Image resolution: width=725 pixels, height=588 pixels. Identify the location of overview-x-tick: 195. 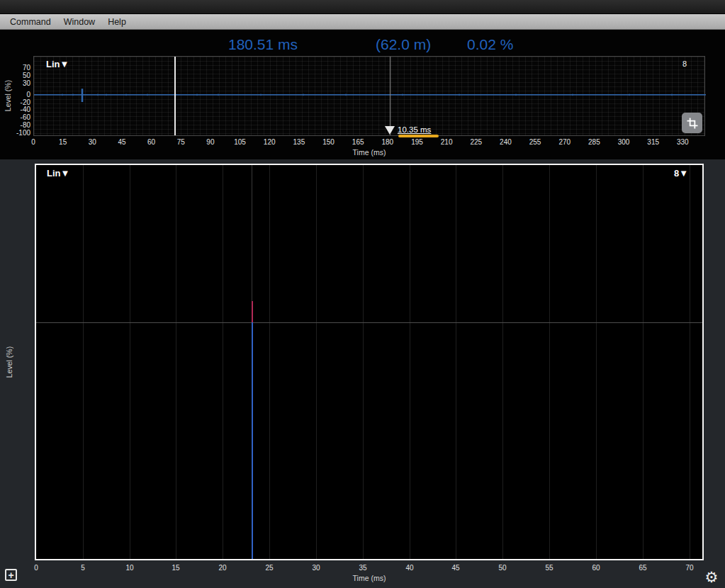
(417, 142).